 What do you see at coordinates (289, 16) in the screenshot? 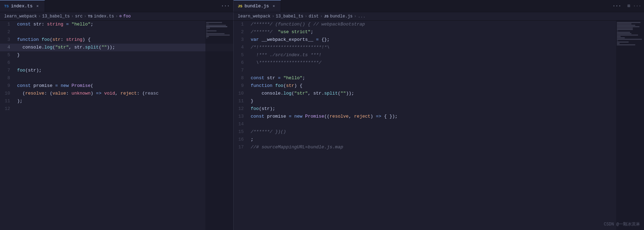
I see `bc-r-13-babel-ts: 13_babel_ts` at bounding box center [289, 16].